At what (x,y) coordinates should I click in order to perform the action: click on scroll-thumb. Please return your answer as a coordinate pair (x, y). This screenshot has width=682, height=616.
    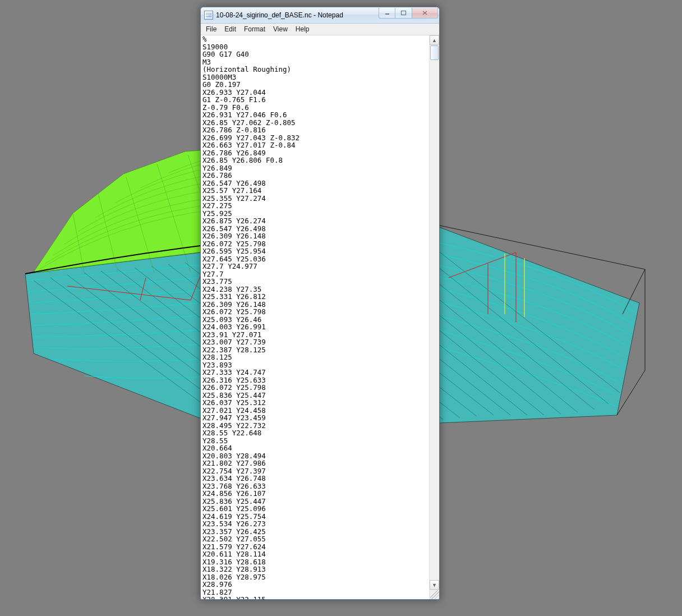
    Looking at the image, I should click on (434, 53).